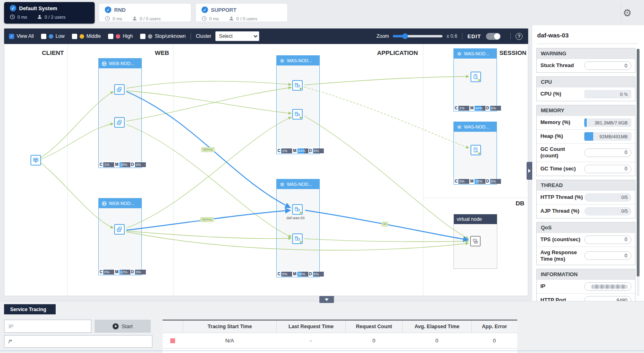 Image resolution: width=644 pixels, height=353 pixels. Describe the element at coordinates (638, 163) in the screenshot. I see `sidebar-scrollbar-thumb` at that location.